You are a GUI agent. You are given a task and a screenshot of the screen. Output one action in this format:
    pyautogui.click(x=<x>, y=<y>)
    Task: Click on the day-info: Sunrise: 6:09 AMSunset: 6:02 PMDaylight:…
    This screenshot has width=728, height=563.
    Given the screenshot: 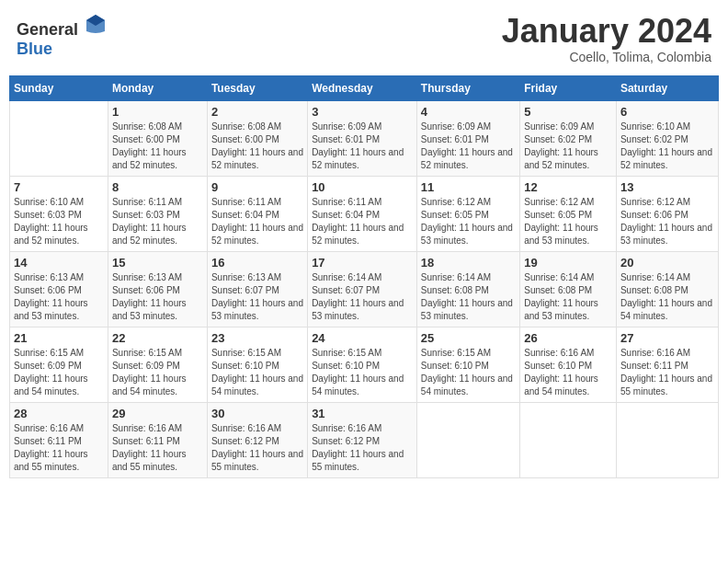 What is the action you would take?
    pyautogui.click(x=568, y=146)
    